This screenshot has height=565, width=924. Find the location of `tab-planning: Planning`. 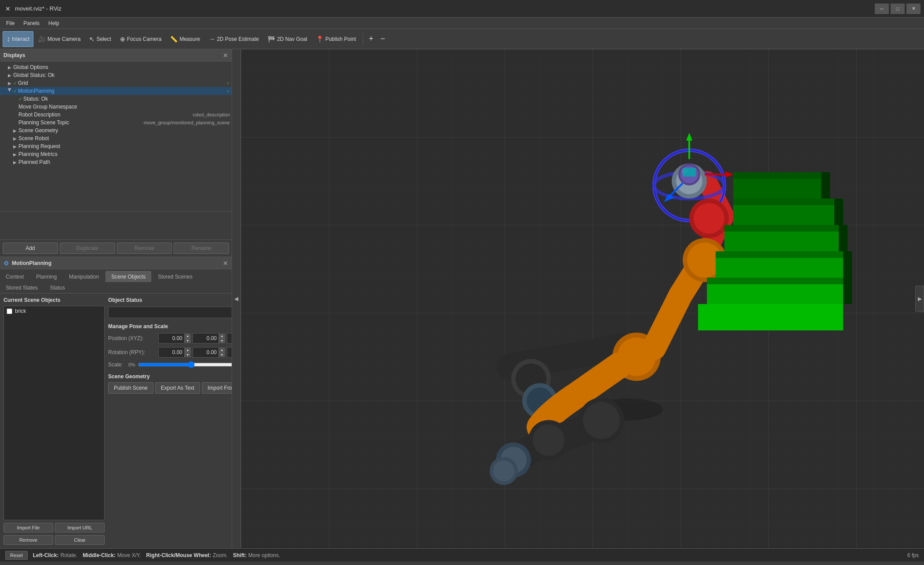

tab-planning: Planning is located at coordinates (47, 277).